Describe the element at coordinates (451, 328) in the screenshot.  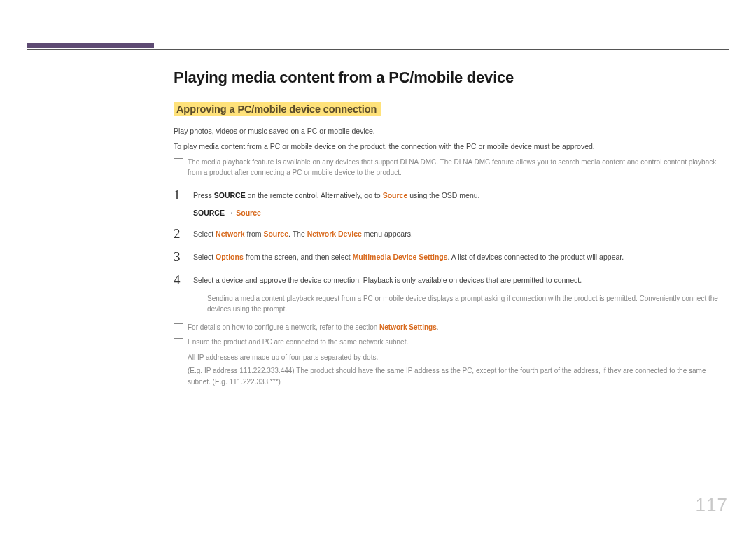
I see `note-network-settings: For details on how to configure a networ…` at that location.